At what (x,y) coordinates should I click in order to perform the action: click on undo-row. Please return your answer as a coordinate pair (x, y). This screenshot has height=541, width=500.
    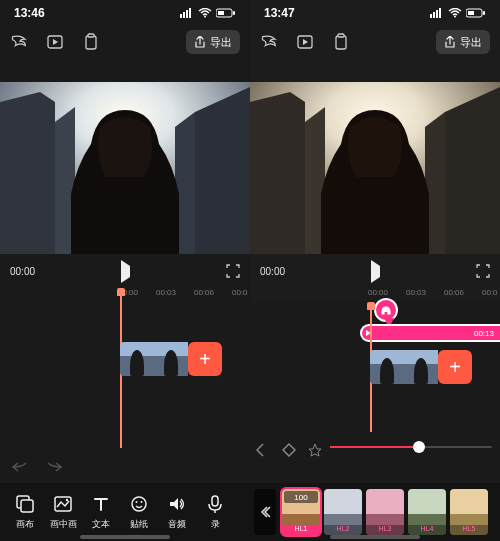
    Looking at the image, I should click on (125, 467).